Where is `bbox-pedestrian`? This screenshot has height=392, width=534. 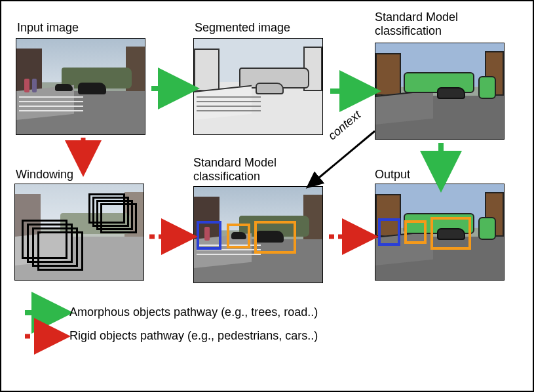 bbox-pedestrian is located at coordinates (209, 235).